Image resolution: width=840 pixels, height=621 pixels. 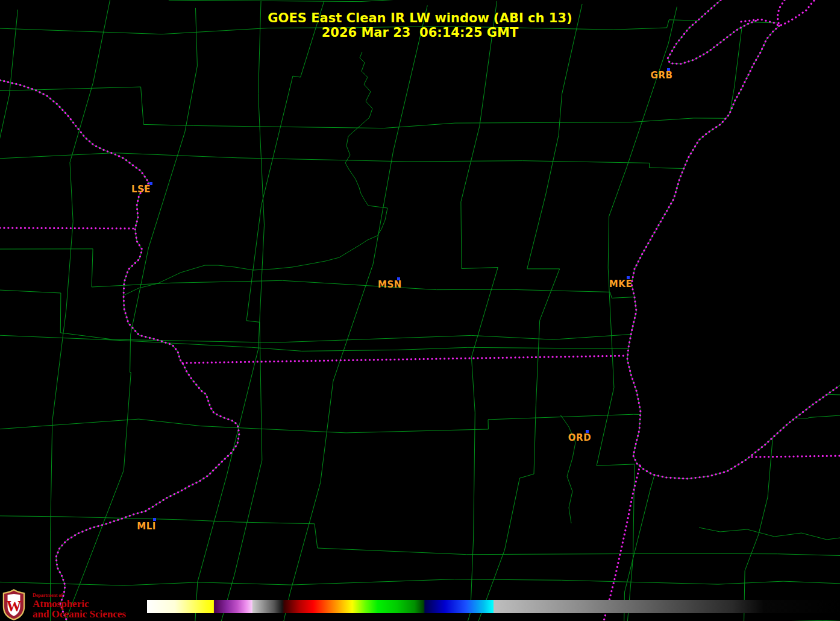 What do you see at coordinates (146, 526) in the screenshot?
I see `station-label: MLI` at bounding box center [146, 526].